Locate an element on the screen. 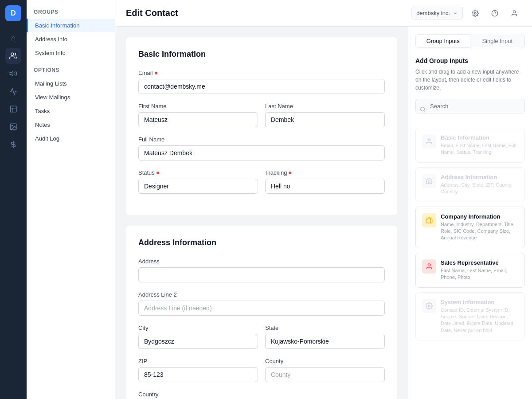 The height and width of the screenshot is (399, 532). email-required is located at coordinates (156, 73).